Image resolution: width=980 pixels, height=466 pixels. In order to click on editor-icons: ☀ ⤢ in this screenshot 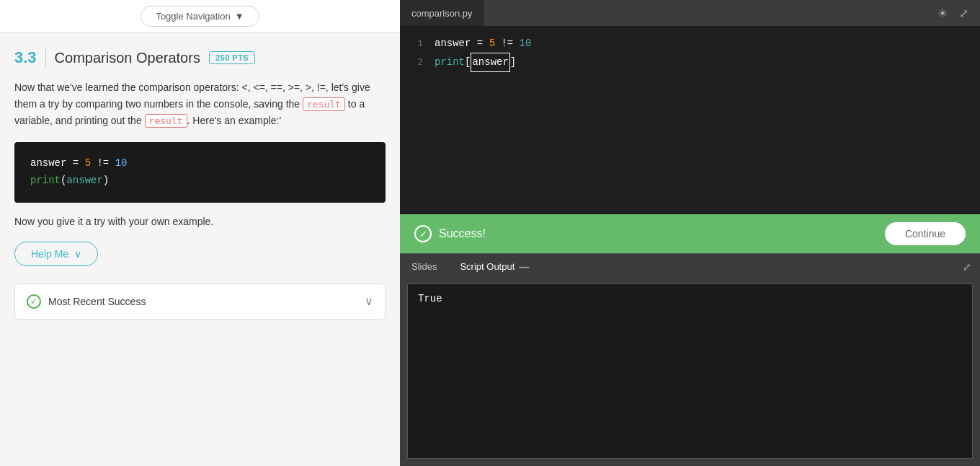, I will do `click(957, 13)`.